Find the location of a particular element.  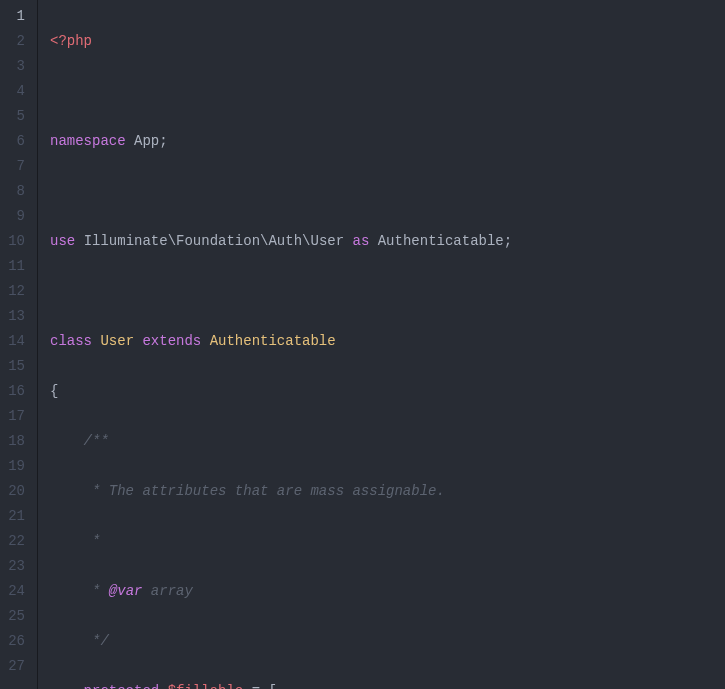

line-number: 14 is located at coordinates (16, 342).